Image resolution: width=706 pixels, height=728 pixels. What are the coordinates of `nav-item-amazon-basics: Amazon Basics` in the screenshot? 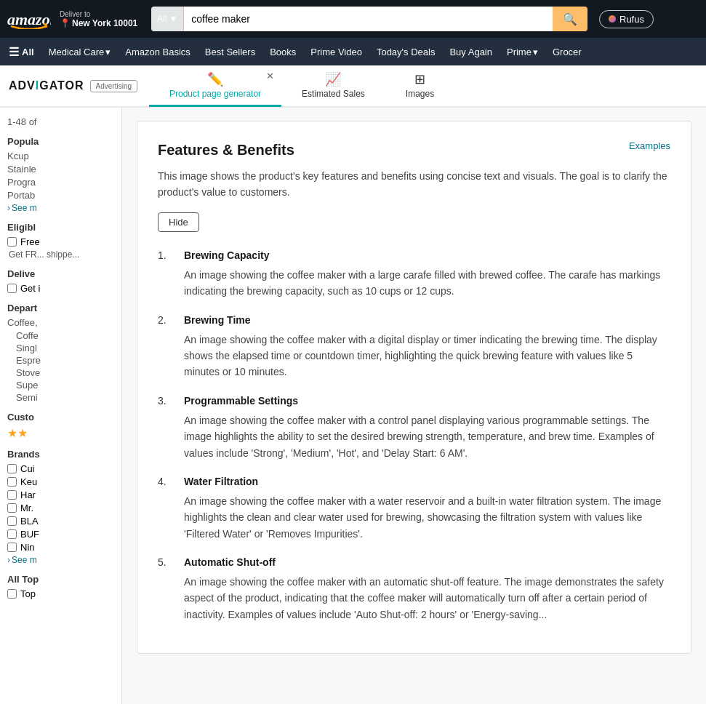 It's located at (158, 52).